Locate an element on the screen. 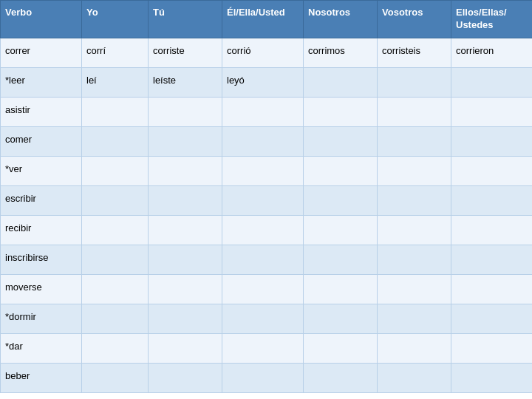 The height and width of the screenshot is (399, 532). table-cell-5-0: escribir is located at coordinates (41, 200).